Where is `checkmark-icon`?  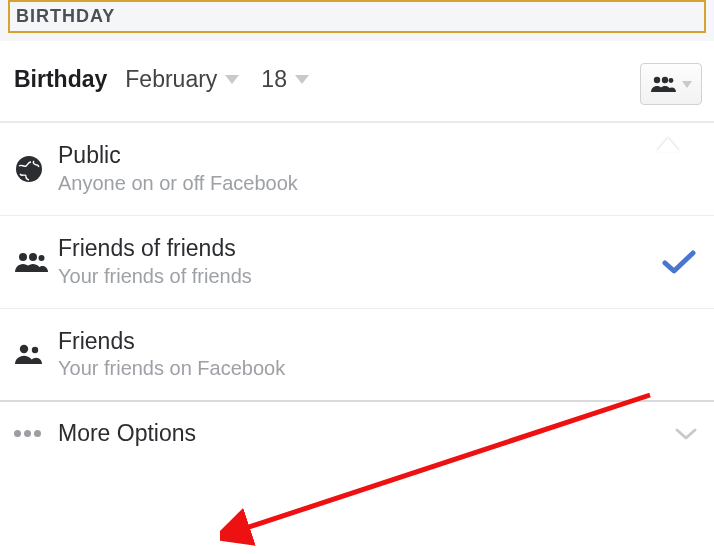
checkmark-icon is located at coordinates (679, 262).